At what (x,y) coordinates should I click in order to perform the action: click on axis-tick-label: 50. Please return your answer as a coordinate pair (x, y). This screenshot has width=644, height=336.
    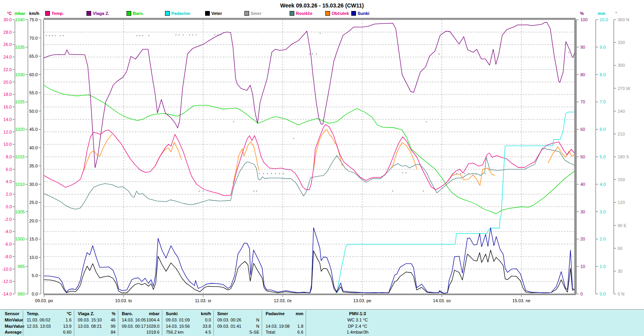
    Looking at the image, I should click on (583, 157).